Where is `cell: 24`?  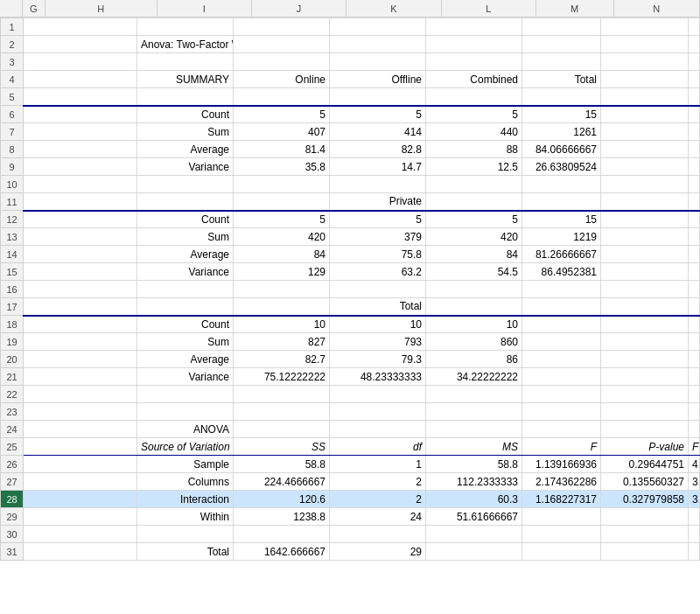 cell: 24 is located at coordinates (378, 517).